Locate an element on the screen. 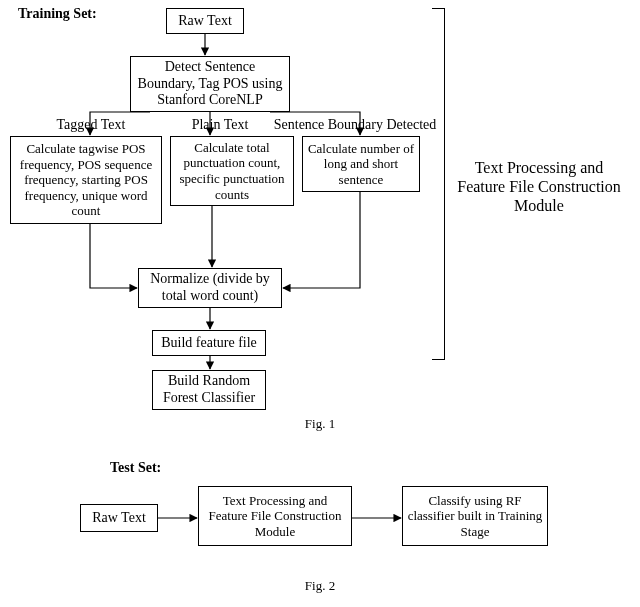 This screenshot has width=640, height=607. fig1-box-raw-text: Raw Text is located at coordinates (205, 21).